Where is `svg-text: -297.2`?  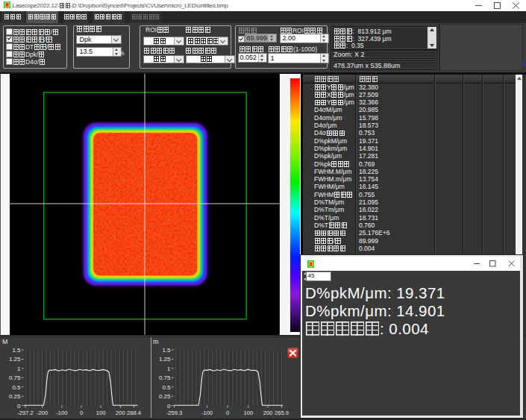
svg-text: -297.2 is located at coordinates (25, 413).